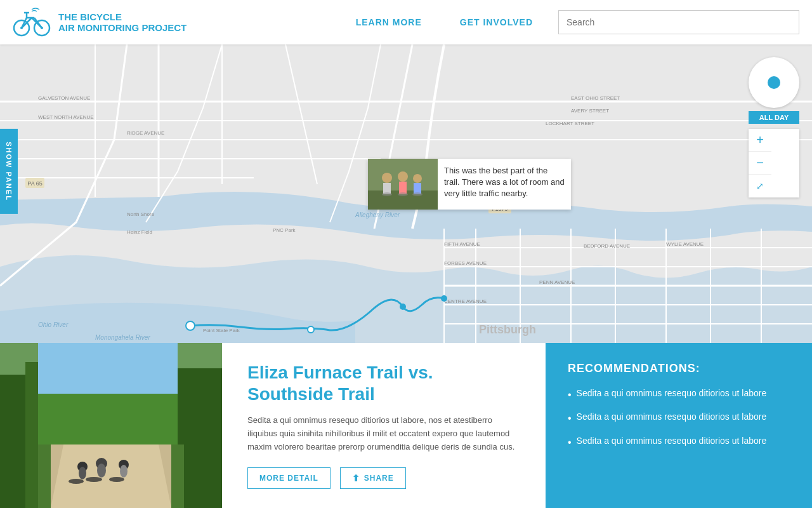 This screenshot has width=812, height=508. I want to click on svg-text: FORBES AVENUE, so click(466, 263).